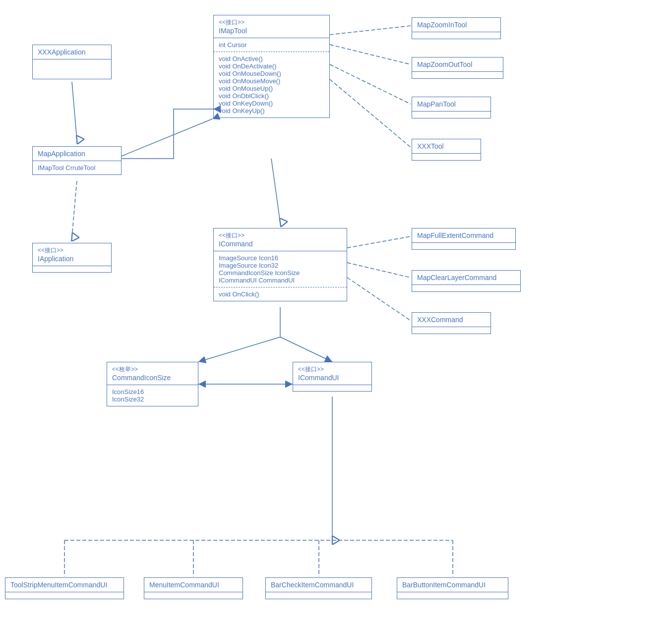  Describe the element at coordinates (280, 258) in the screenshot. I see `i-command-field-1: ImageSource Icon16` at that location.